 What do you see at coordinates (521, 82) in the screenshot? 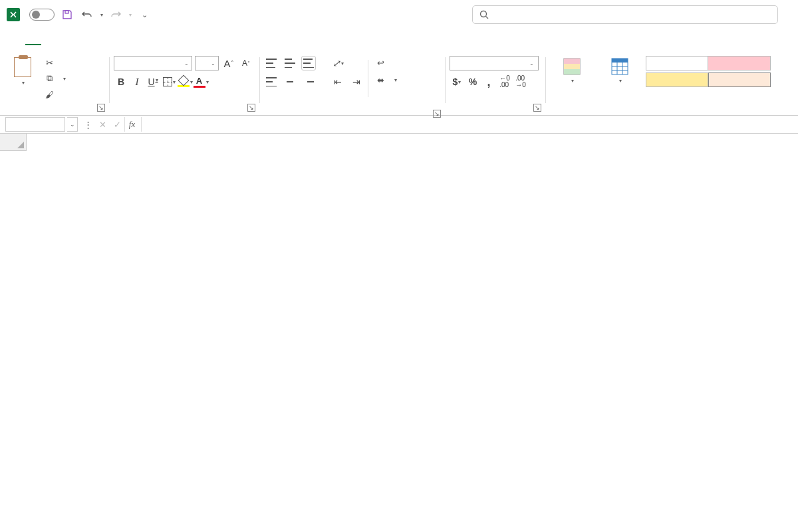
I see `decrease-decimal-icon: .00→0` at bounding box center [521, 82].